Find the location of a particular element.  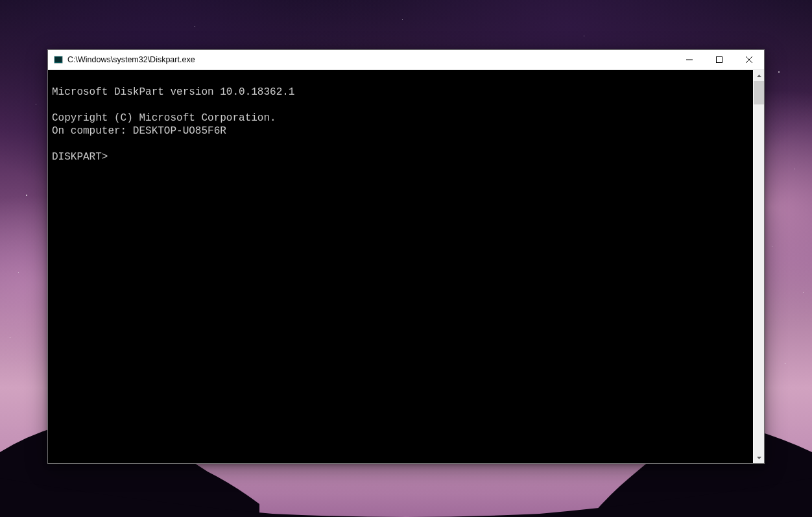

vertical-scrollbar is located at coordinates (759, 267).